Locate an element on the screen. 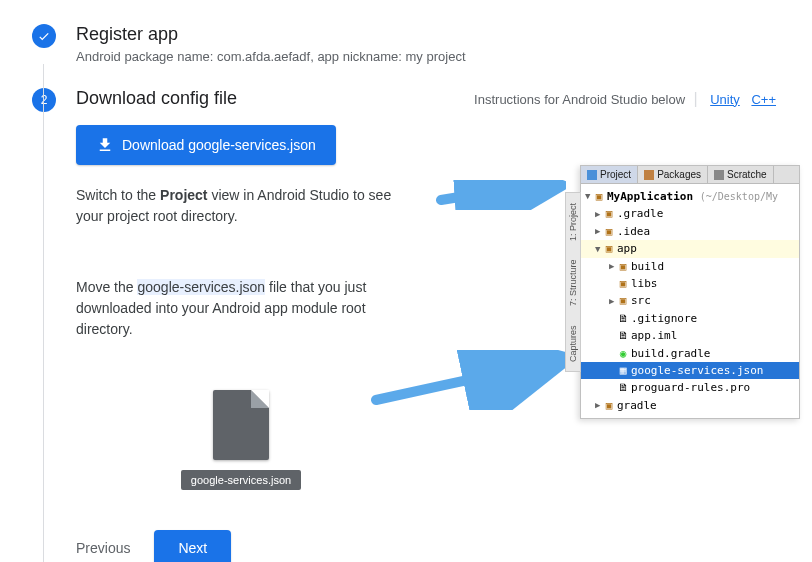  tree-idea-dir: ▶▣.idea is located at coordinates (690, 232).